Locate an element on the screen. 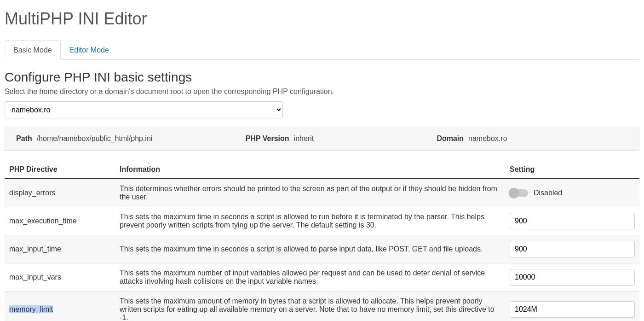 Image resolution: width=644 pixels, height=321 pixels. header-setting: Setting is located at coordinates (572, 169).